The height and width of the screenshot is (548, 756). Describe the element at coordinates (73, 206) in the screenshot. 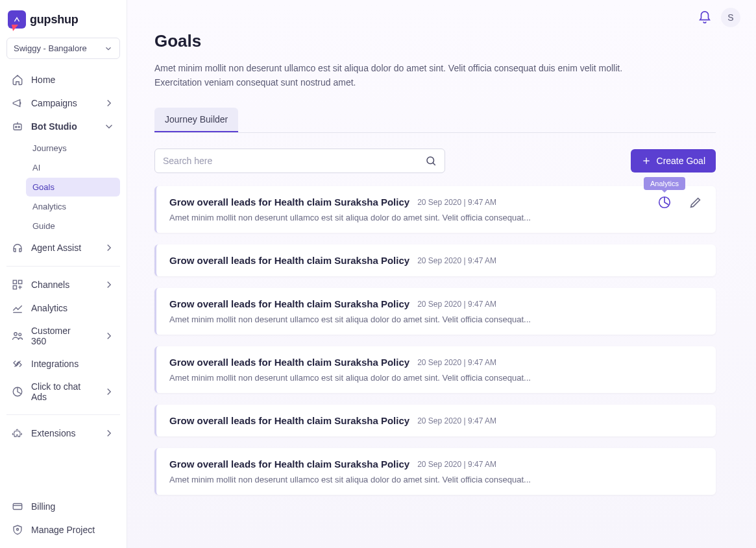

I see `sidebar-sub-analytics: Analytics` at that location.